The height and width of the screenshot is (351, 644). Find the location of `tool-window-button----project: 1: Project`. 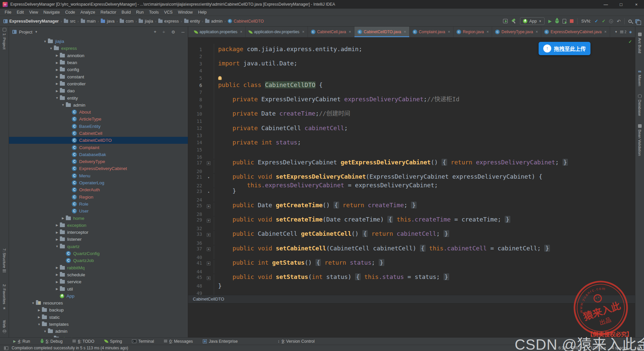

tool-window-button----project: 1: Project is located at coordinates (4, 39).